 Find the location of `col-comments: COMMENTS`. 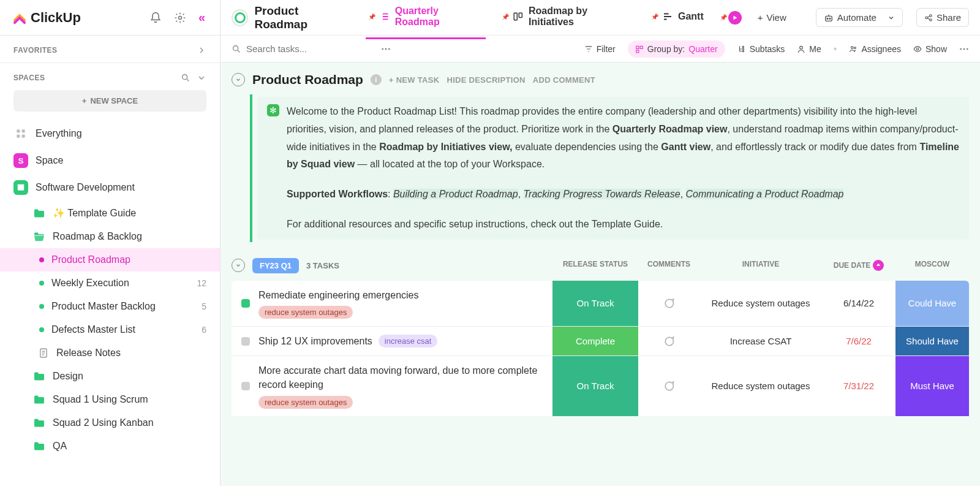

col-comments: COMMENTS is located at coordinates (669, 265).